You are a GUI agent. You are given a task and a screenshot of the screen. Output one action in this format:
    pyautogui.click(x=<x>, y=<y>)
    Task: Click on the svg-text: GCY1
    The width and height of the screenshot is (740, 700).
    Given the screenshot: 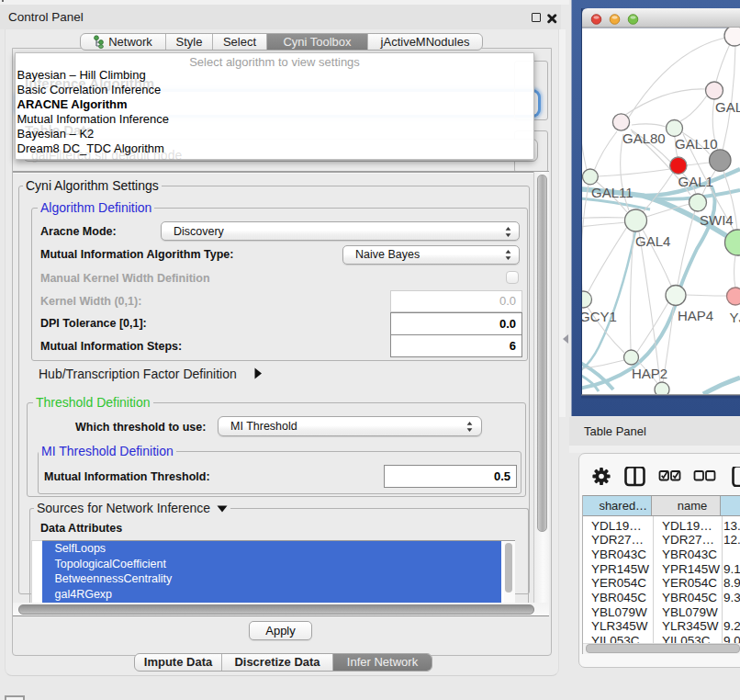 What is the action you would take?
    pyautogui.click(x=599, y=316)
    